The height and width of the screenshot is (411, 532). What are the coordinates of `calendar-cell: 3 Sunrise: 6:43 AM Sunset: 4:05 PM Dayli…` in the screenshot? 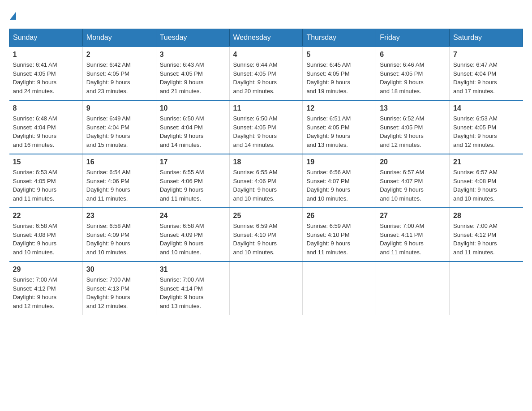 It's located at (193, 73).